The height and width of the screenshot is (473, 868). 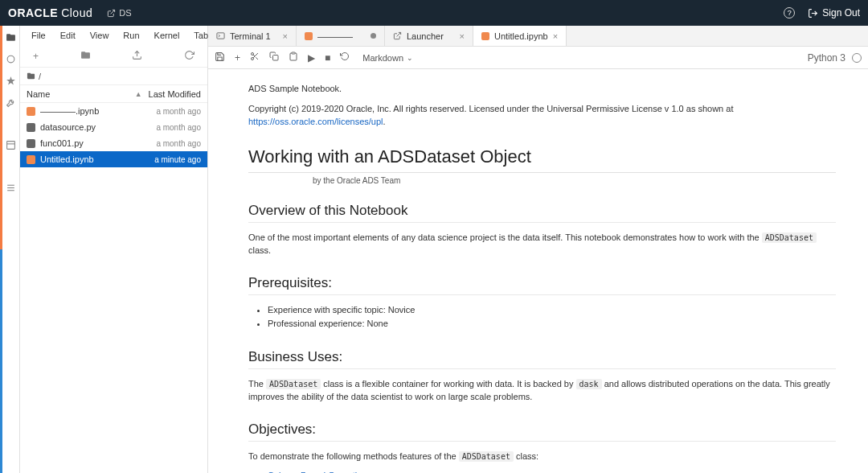 What do you see at coordinates (100, 35) in the screenshot?
I see `menu-view: View` at bounding box center [100, 35].